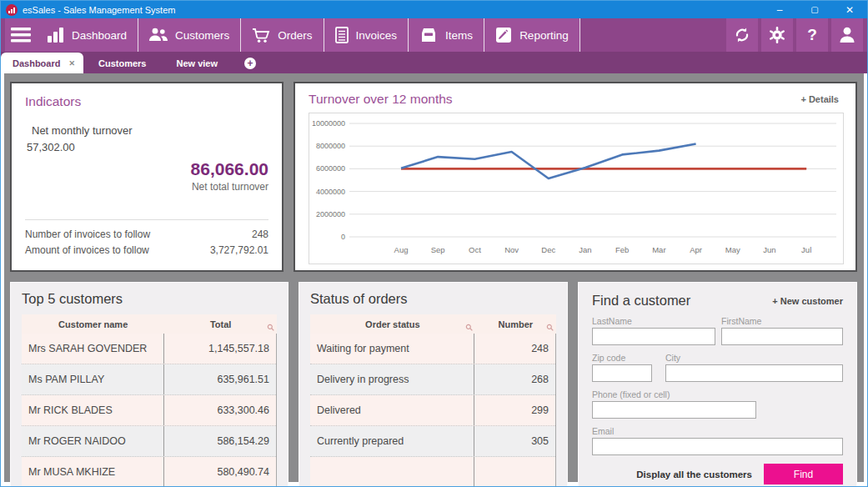 This screenshot has width=868, height=487. Describe the element at coordinates (807, 301) in the screenshot. I see `new-customer-link: + New customer` at that location.